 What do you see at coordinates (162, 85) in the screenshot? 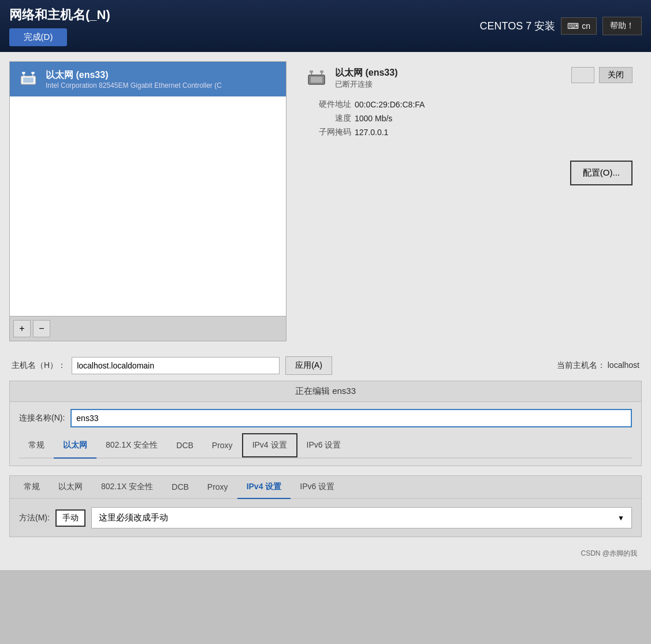
I see `adapter-desc: Intel Corporation 82545EM Gigabit Ethern…` at bounding box center [162, 85].